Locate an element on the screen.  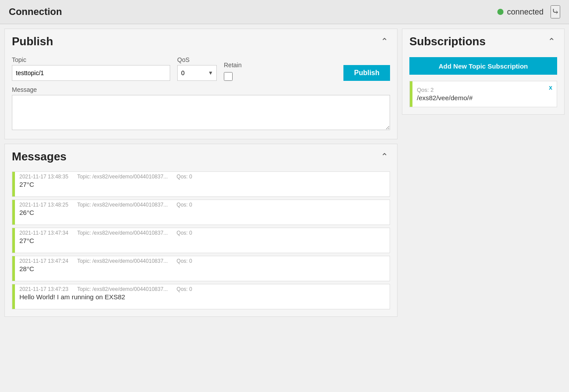
message-timestamp: 2021-11-17 13:48:25 is located at coordinates (44, 205).